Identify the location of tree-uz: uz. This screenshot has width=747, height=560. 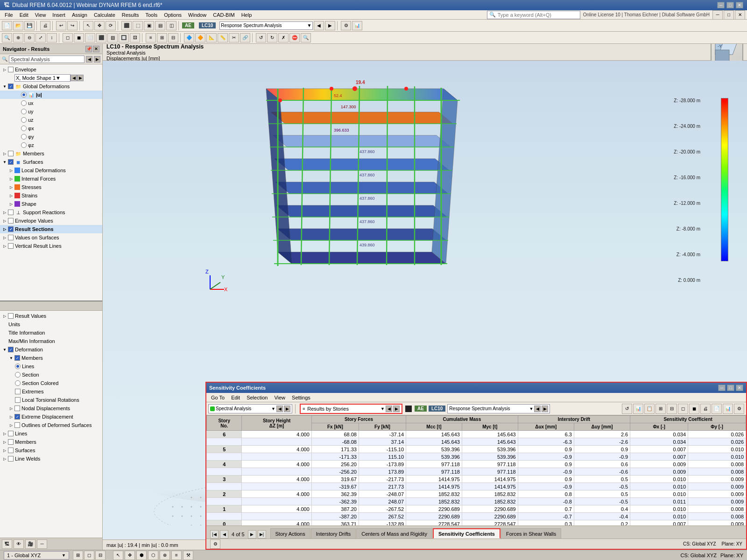
(51, 120).